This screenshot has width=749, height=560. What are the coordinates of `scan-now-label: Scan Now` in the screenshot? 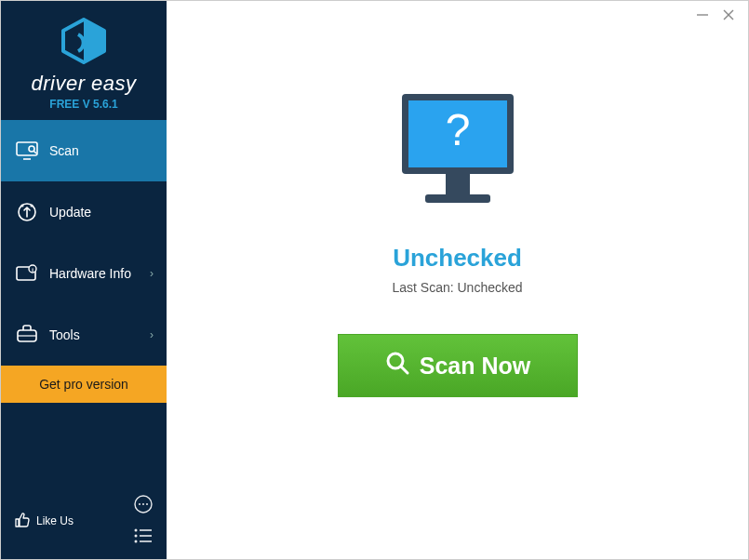 It's located at (475, 367).